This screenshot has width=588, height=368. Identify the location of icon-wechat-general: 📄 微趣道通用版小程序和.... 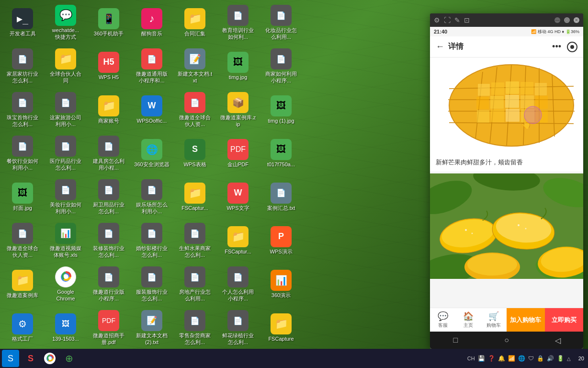
(152, 66).